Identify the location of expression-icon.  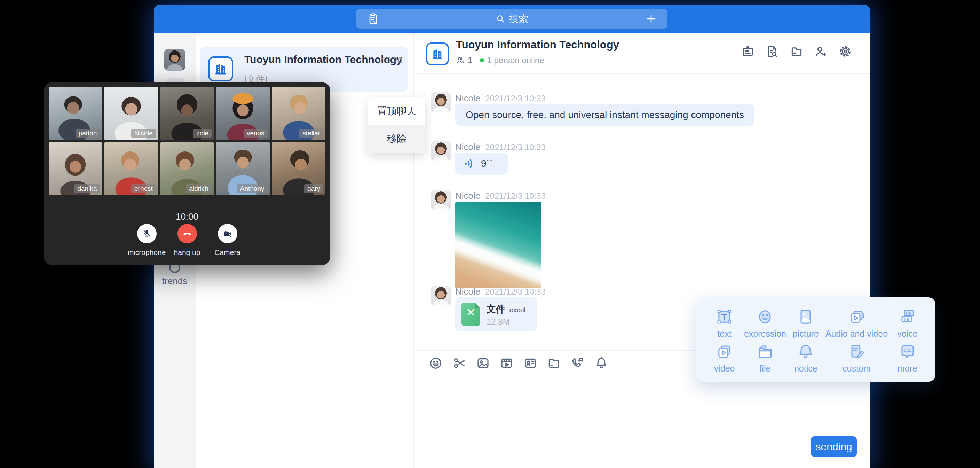
(765, 317).